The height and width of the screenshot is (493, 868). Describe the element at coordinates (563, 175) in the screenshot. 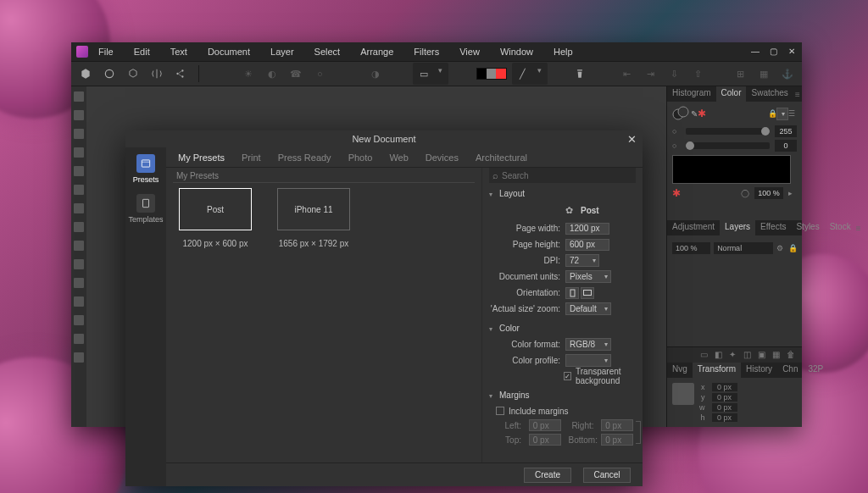

I see `search-field: ⌕` at that location.